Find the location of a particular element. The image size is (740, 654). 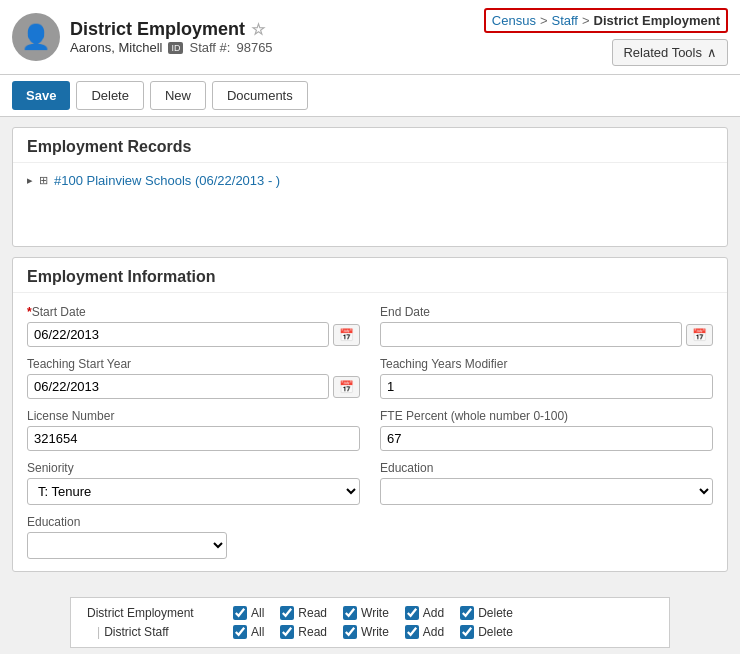

teaching-start-year-calendar-button: 📅 is located at coordinates (346, 387).